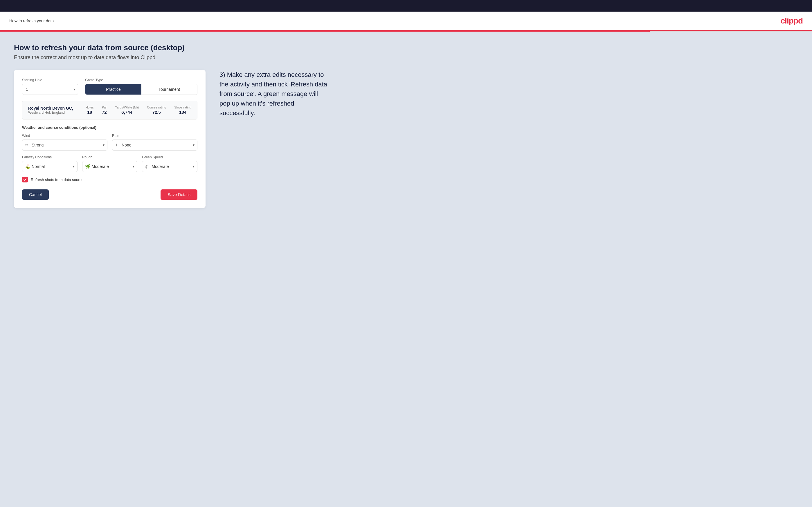 The image size is (812, 507). I want to click on form-actions: Cancel Save Details, so click(110, 194).